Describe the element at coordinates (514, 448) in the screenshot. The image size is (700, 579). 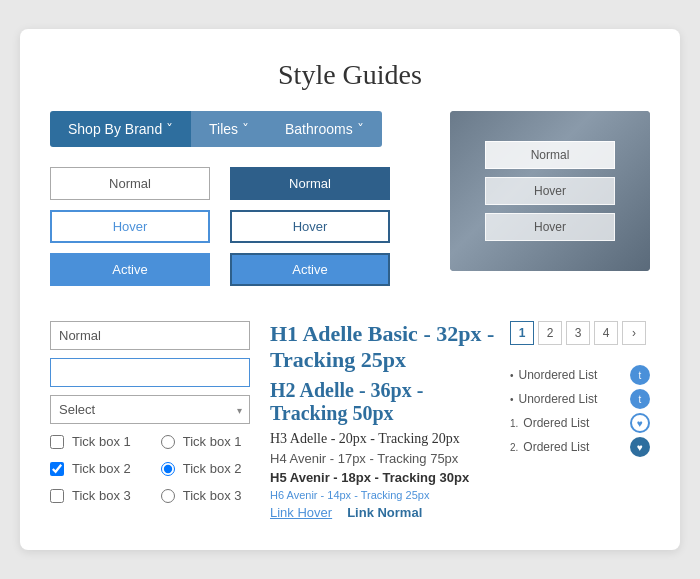
I see `ordered-bullet-2: 2.` at that location.